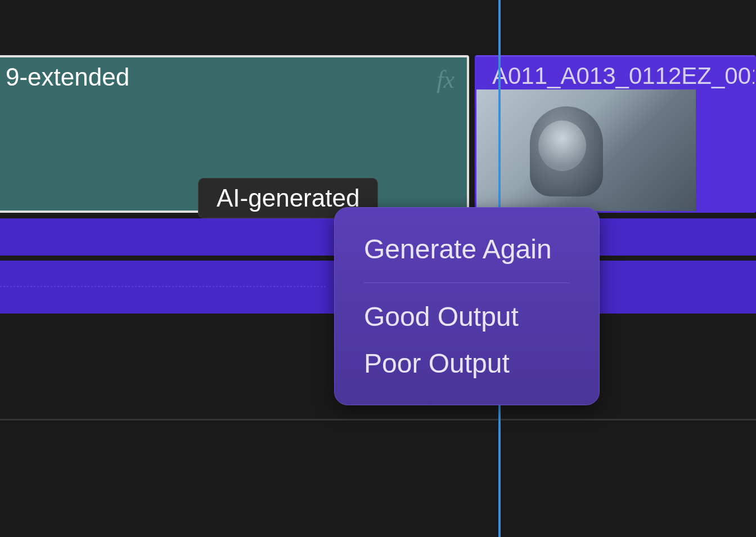 This screenshot has height=537, width=756. Describe the element at coordinates (624, 76) in the screenshot. I see `clip-label: A011_A013_0112EZ_001` at that location.